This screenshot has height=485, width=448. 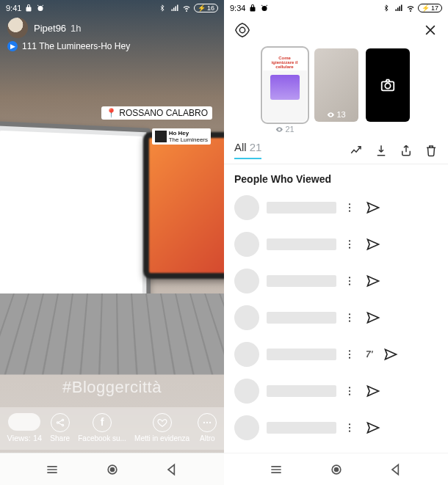 What do you see at coordinates (184, 205) in the screenshot?
I see `tablet-in-photo` at bounding box center [184, 205].